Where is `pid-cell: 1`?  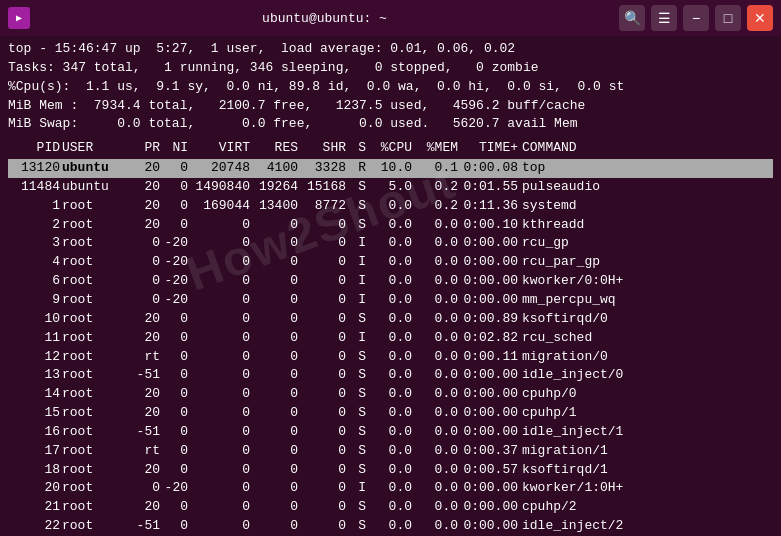
pid-cell: 1 is located at coordinates (34, 206).